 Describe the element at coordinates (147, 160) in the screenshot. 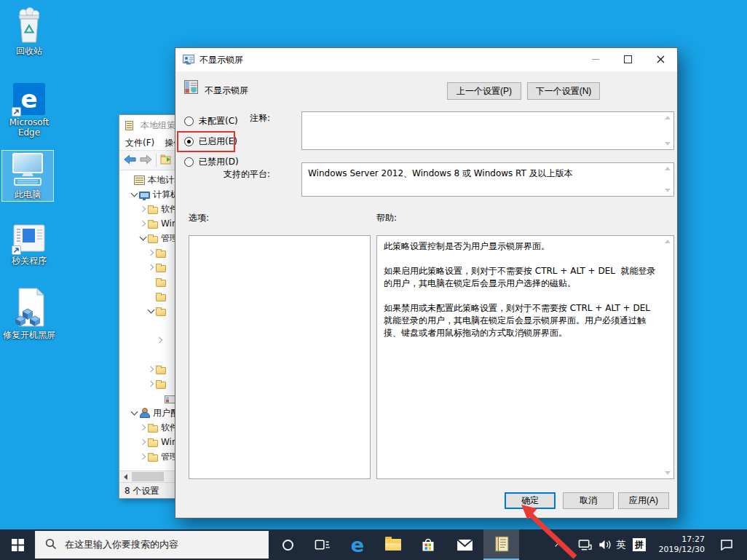

I see `gpedit-toolbar` at that location.